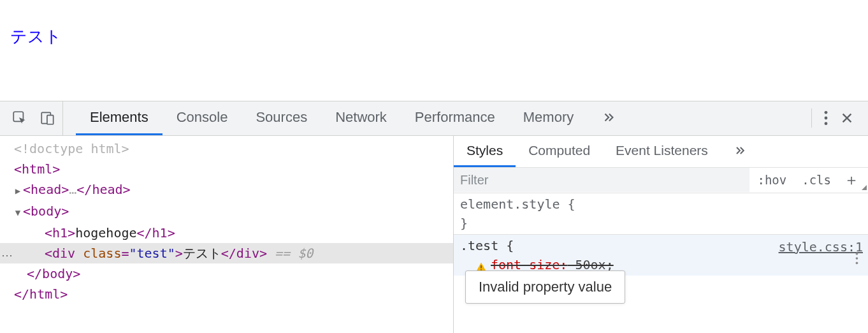  I want to click on tab-console: Console, so click(203, 119).